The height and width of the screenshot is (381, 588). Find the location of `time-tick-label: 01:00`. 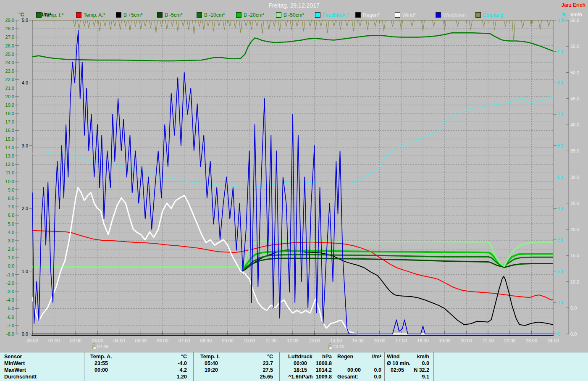

time-tick-label: 01:00 is located at coordinates (54, 341).